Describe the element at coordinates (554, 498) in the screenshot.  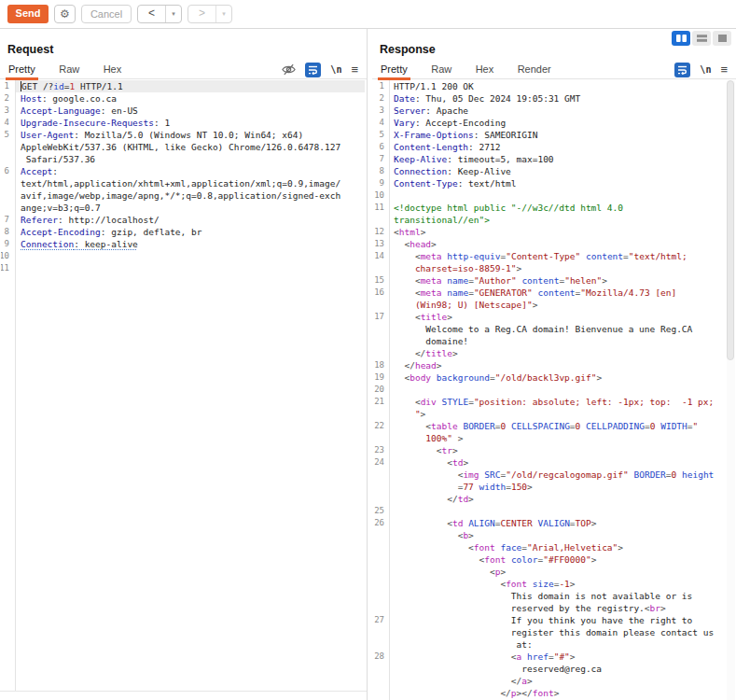
I see `code-line: </td>` at that location.